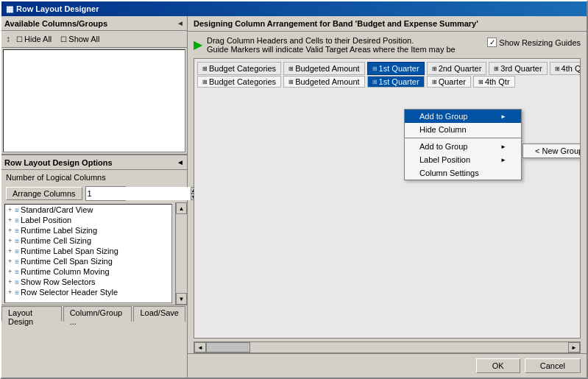 The image size is (588, 379). What do you see at coordinates (57, 210) in the screenshot?
I see `option-label: Standard/Card View` at bounding box center [57, 210].